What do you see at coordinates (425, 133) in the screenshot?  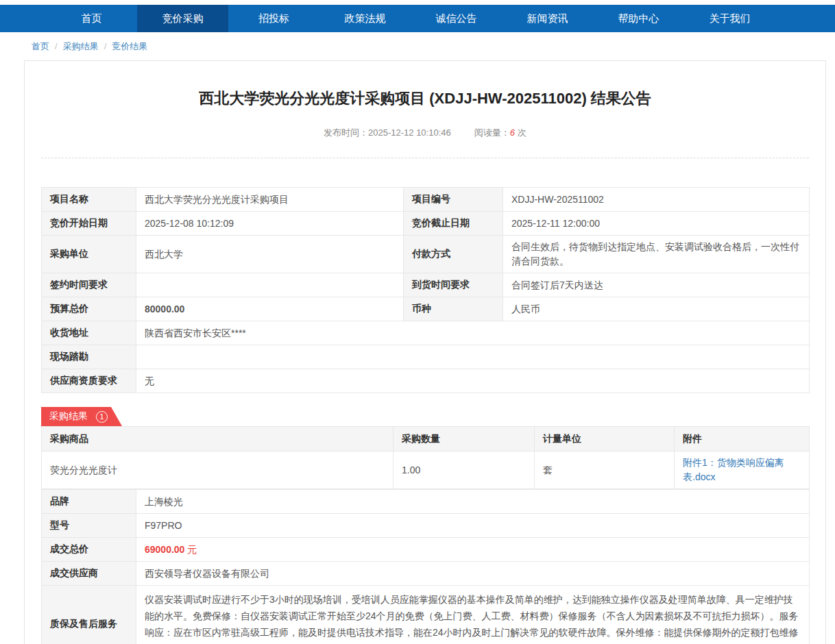 I see `article-meta: 发布时间：2025-12-12 10:10:46阅读量：6次` at bounding box center [425, 133].